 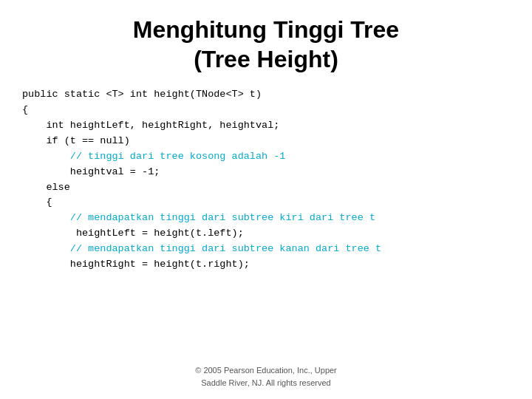 I want to click on title-line1: Menghitung Tinggi Tree, so click(x=266, y=30).